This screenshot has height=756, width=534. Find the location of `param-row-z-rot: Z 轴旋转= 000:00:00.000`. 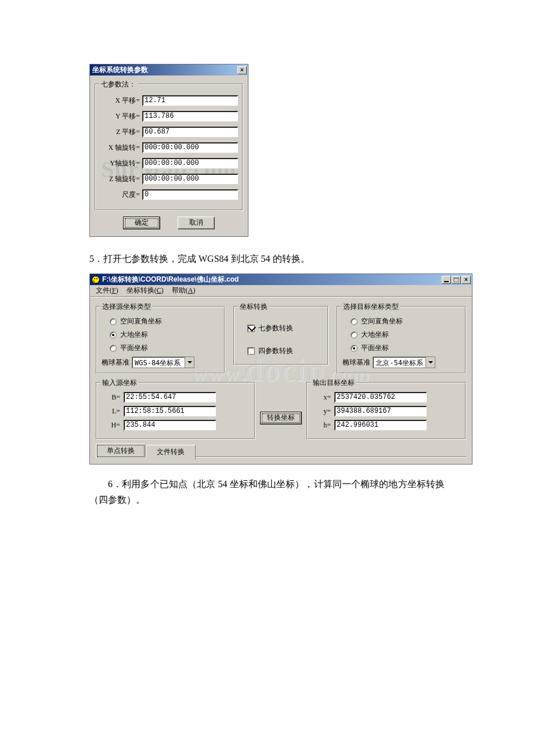

param-row-z-rot: Z 轴旋转= 000:00:00.000 is located at coordinates (169, 179).